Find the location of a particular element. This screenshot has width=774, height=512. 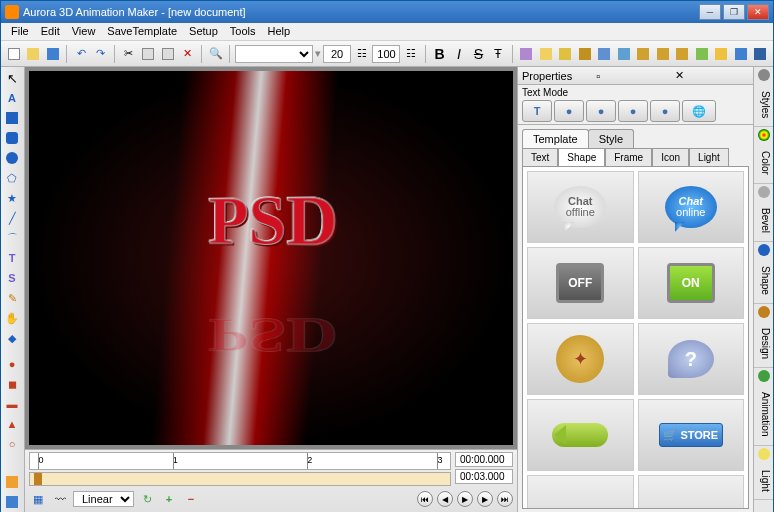

text-mode-4: ● is located at coordinates (633, 111).